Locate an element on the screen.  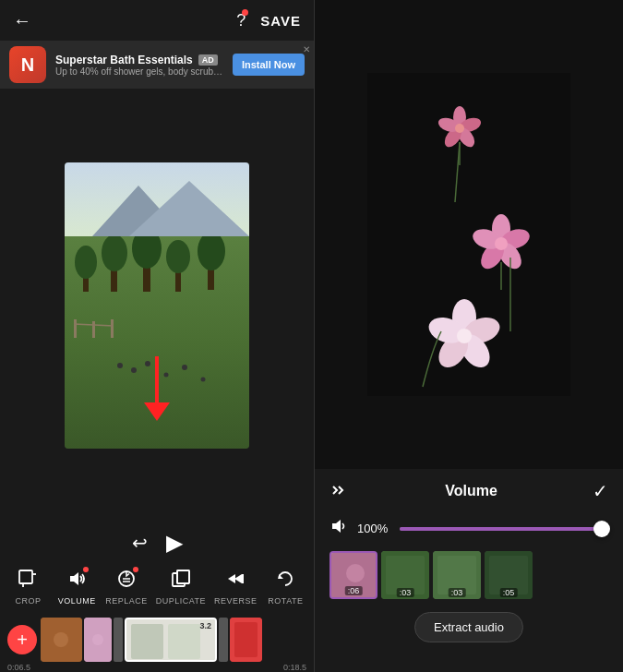
volume-title: Volume is located at coordinates (471, 491).